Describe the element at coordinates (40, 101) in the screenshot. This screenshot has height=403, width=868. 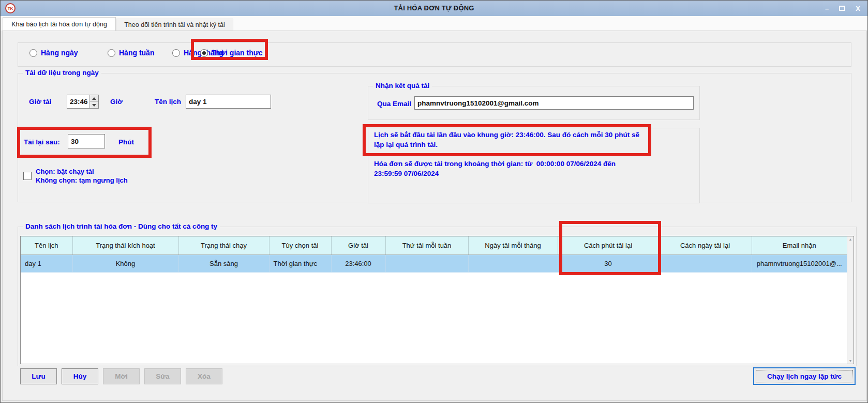
I see `download-time-label: Giờ tải` at that location.